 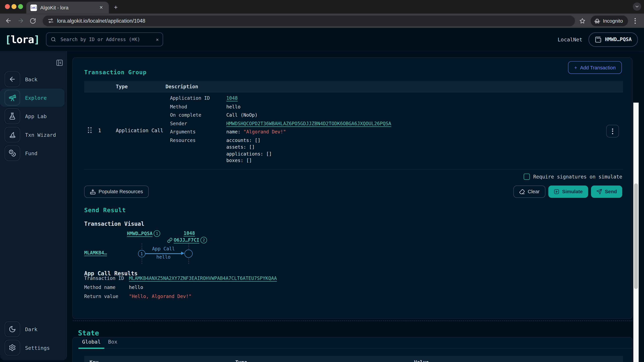 What do you see at coordinates (612, 131) in the screenshot?
I see `transaction-menu-button` at bounding box center [612, 131].